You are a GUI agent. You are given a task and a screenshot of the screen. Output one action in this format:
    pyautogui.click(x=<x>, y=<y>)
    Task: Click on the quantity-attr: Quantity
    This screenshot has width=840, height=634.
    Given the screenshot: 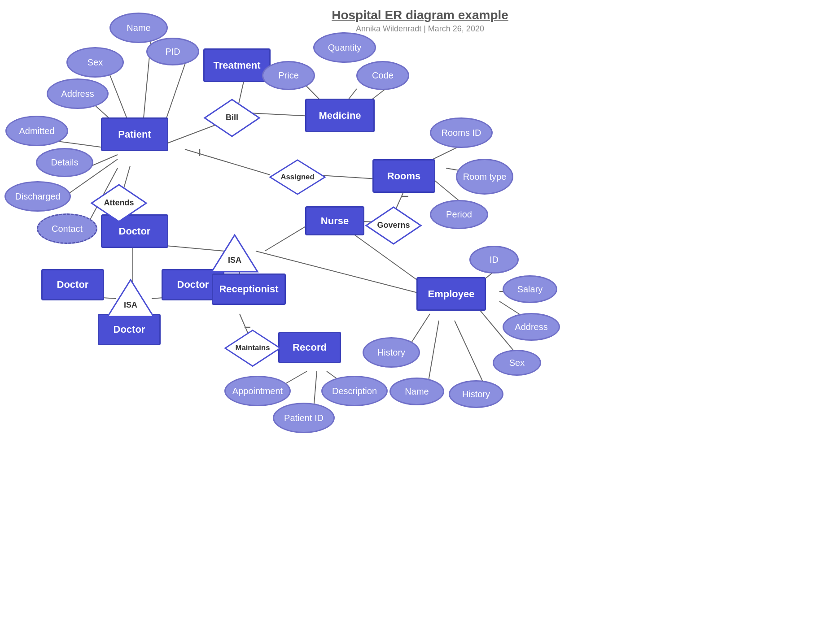 What is the action you would take?
    pyautogui.click(x=345, y=48)
    